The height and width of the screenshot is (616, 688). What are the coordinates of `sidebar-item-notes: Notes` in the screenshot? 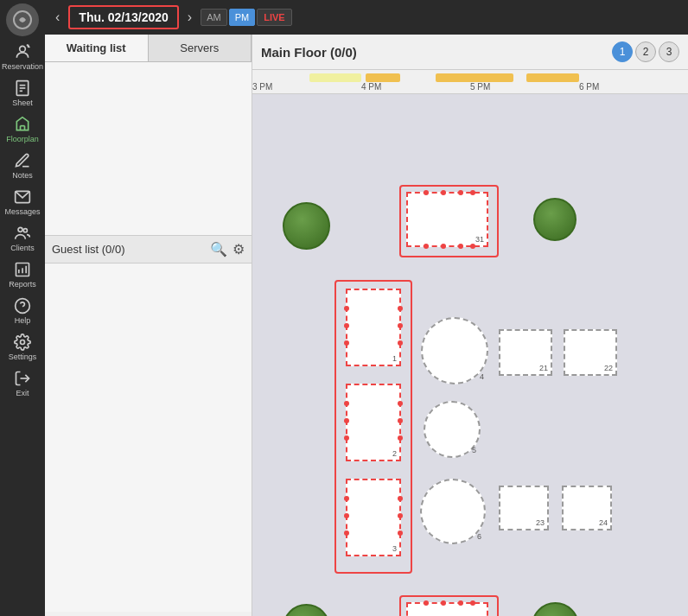 It's located at (22, 166).